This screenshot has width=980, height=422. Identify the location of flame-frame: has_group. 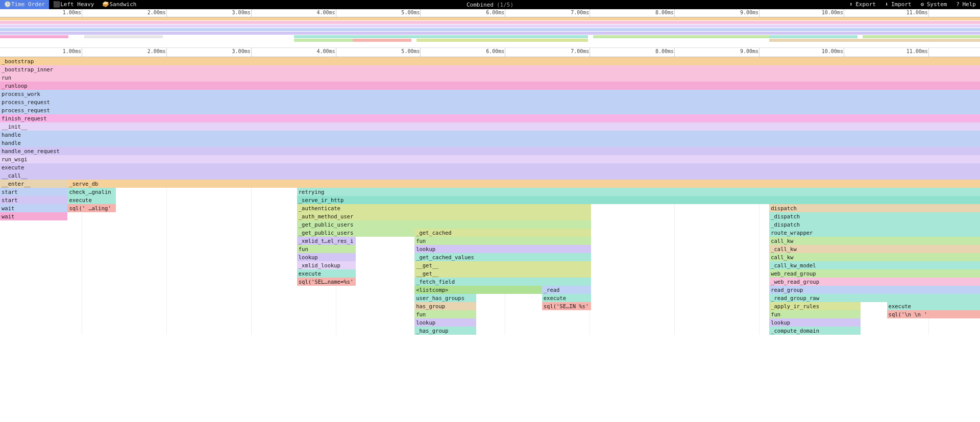
(445, 306).